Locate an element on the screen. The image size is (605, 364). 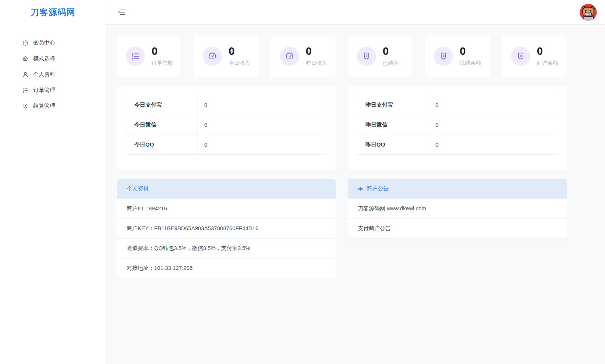
list-item: 对接地址：101.33.127.206 is located at coordinates (226, 268).